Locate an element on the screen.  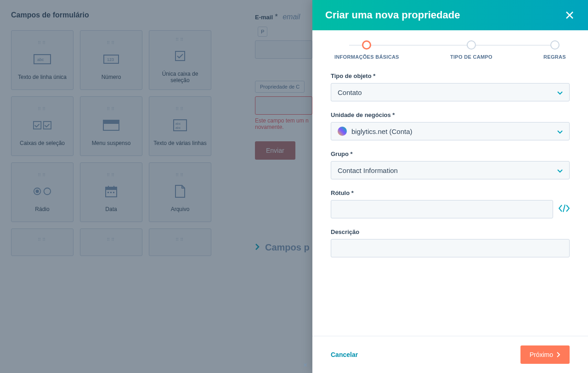
group-select: Contact Information is located at coordinates (450, 170).